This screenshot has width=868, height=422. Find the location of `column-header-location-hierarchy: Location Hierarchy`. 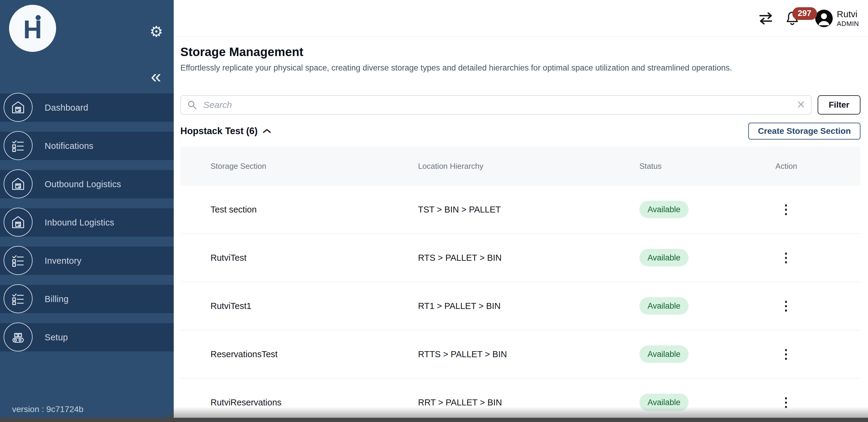

column-header-location-hierarchy: Location Hierarchy is located at coordinates (529, 166).